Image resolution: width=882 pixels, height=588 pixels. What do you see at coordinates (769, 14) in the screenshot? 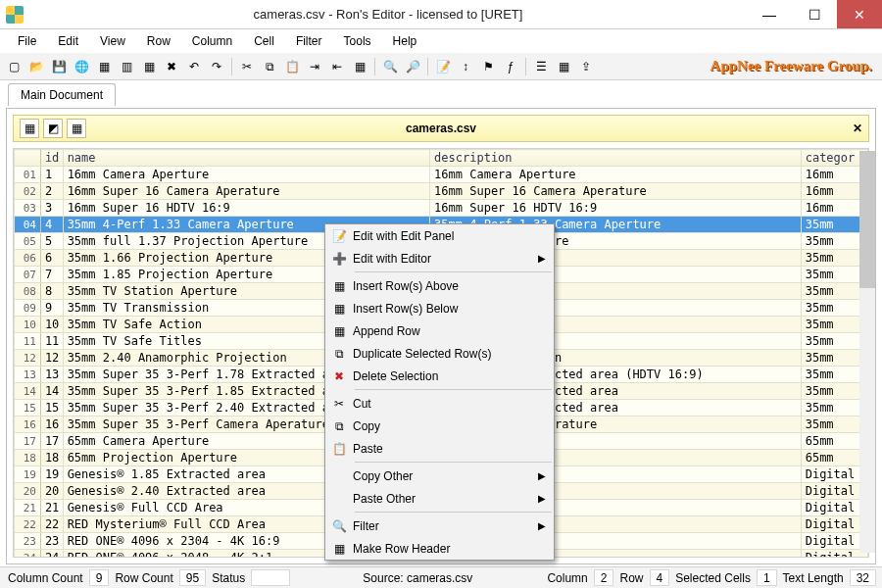
I see `minimize-button: —` at bounding box center [769, 14].